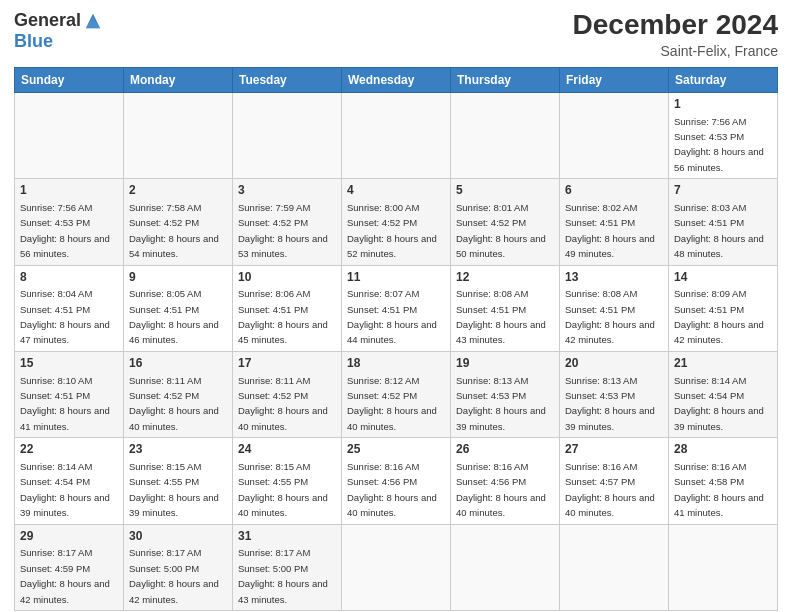 Image resolution: width=792 pixels, height=612 pixels. I want to click on table-row: 28Sunrise: 8:16 AMSunset: 4:58 PMDayligh…, so click(724, 481).